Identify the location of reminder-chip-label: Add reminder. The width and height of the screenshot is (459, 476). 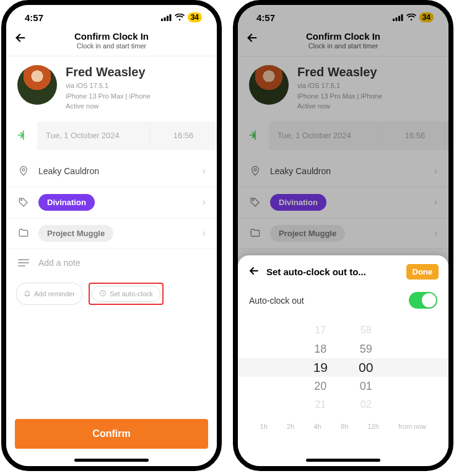
(55, 294).